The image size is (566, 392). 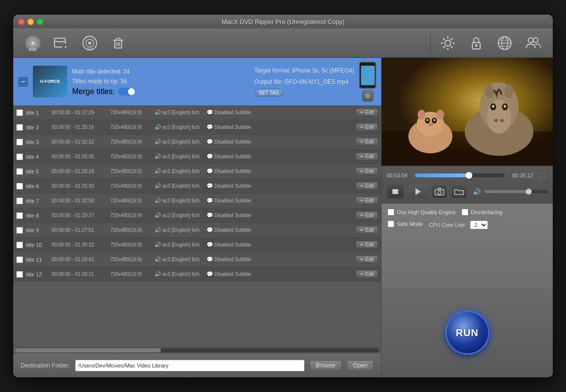 What do you see at coordinates (391, 212) in the screenshot?
I see `high-quality-checkbox` at bounding box center [391, 212].